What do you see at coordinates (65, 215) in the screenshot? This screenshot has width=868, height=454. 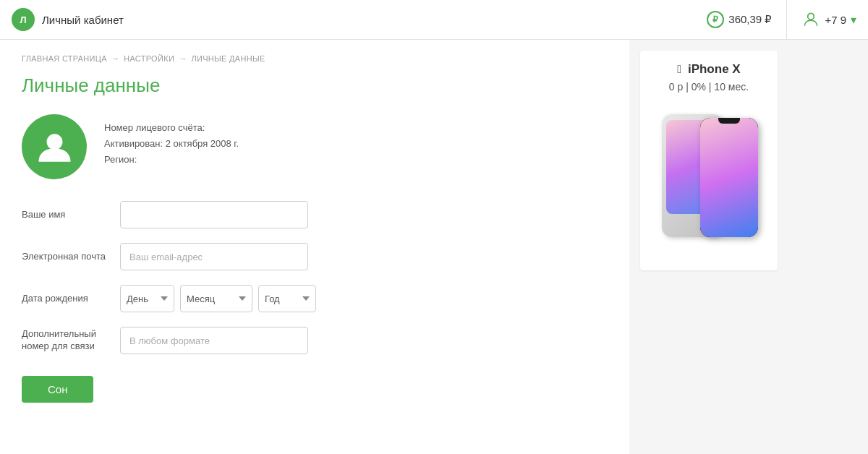 I see `name-label: Ваше имя` at bounding box center [65, 215].